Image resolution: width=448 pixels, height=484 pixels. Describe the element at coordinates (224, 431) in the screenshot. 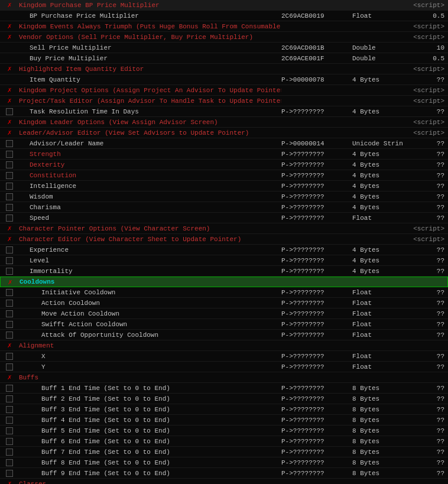

I see `table-row: Buff 5 End Time (Set to 0 to End)P->????…` at that location.